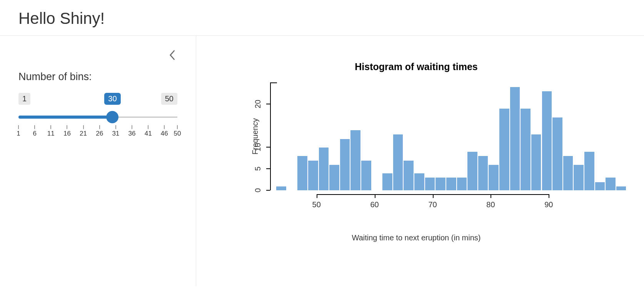 This screenshot has width=644, height=302. Describe the element at coordinates (51, 134) in the screenshot. I see `slider-tick-label: 11` at that location.